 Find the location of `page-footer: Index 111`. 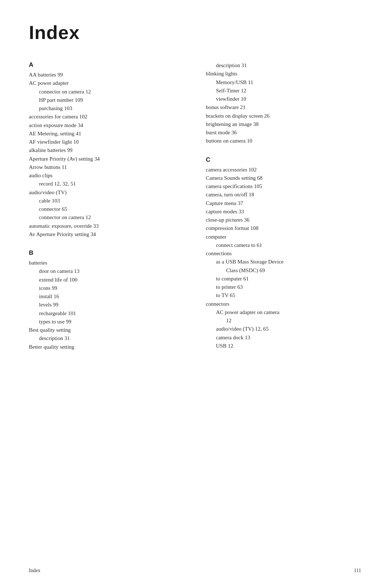

page-footer: Index 111 is located at coordinates (195, 571).